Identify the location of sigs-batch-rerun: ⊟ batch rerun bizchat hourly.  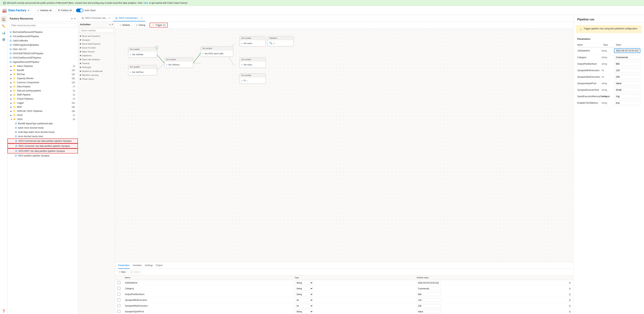
(42, 128).